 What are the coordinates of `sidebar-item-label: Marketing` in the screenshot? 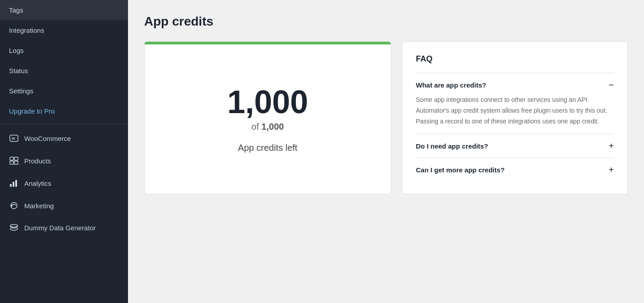 It's located at (39, 206).